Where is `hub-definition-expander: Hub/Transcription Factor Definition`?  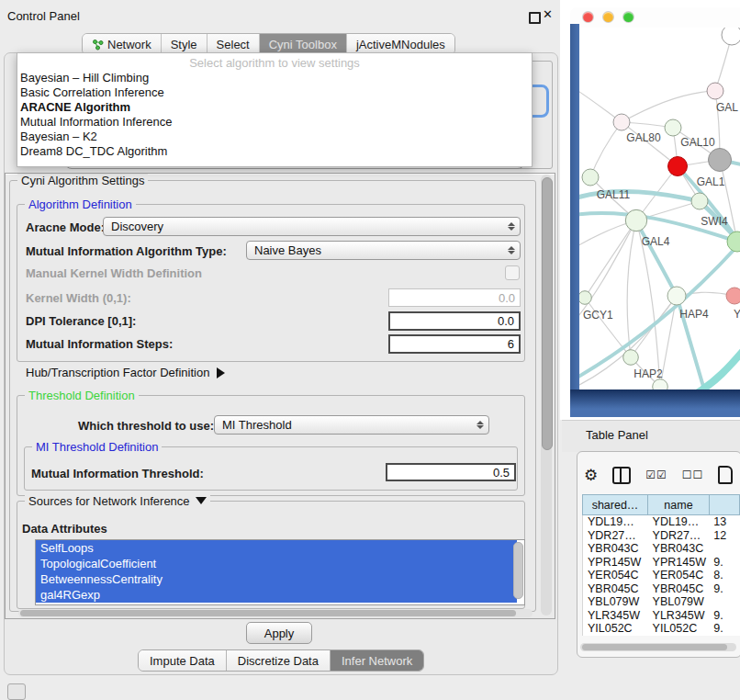 hub-definition-expander: Hub/Transcription Factor Definition is located at coordinates (125, 373).